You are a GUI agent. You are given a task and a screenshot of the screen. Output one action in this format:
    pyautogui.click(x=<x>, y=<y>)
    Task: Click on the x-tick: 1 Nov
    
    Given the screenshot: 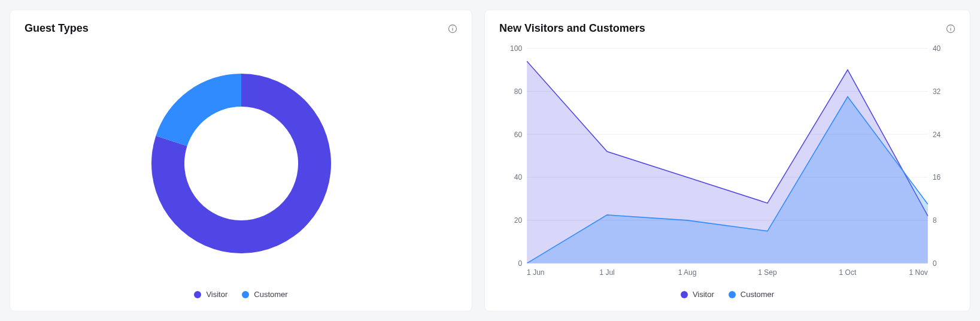 What is the action you would take?
    pyautogui.click(x=918, y=272)
    